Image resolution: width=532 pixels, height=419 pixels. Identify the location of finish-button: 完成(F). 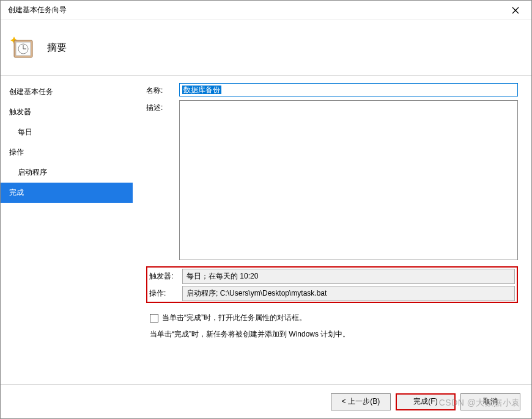
(426, 402).